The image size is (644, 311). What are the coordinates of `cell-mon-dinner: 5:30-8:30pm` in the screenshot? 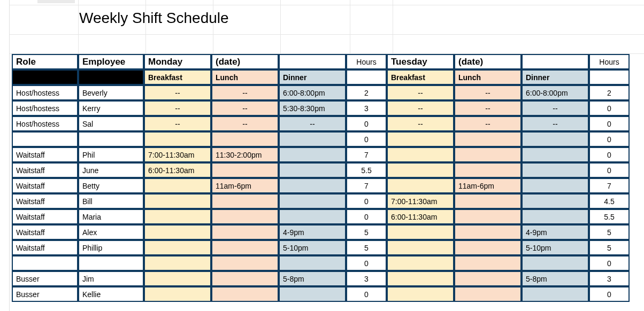 It's located at (312, 108).